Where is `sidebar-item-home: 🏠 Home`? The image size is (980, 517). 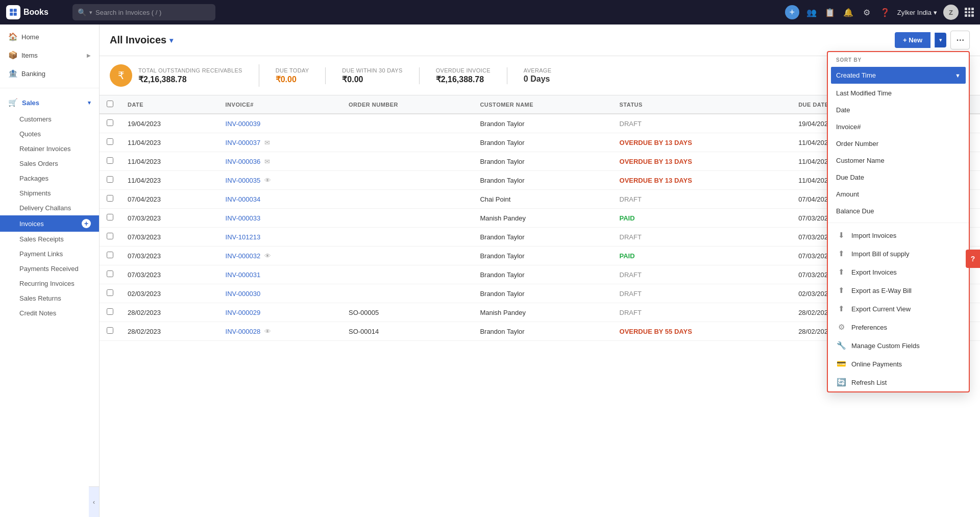
sidebar-item-home: 🏠 Home is located at coordinates (50, 37).